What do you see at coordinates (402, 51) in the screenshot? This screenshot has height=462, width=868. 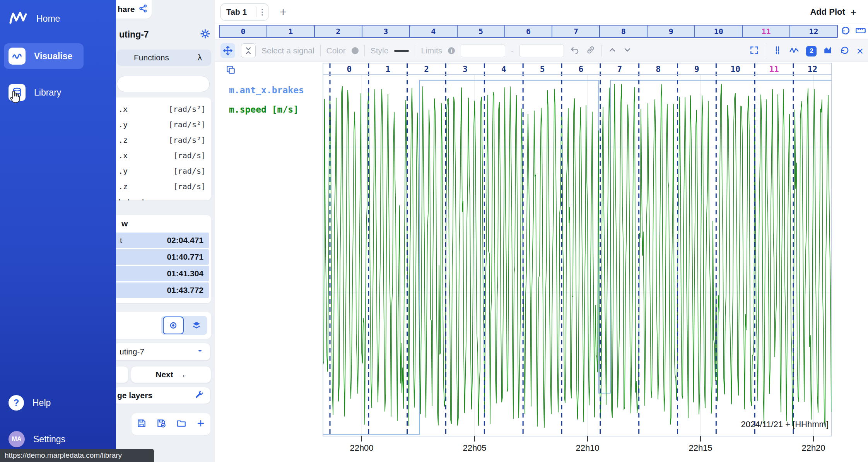 I see `line-style-sample` at bounding box center [402, 51].